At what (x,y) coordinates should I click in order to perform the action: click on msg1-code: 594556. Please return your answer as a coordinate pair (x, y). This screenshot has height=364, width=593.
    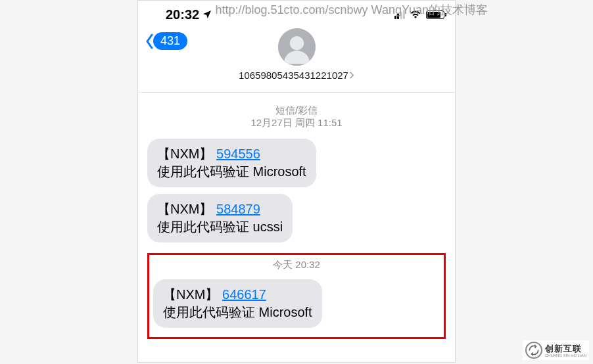
    Looking at the image, I should click on (238, 154).